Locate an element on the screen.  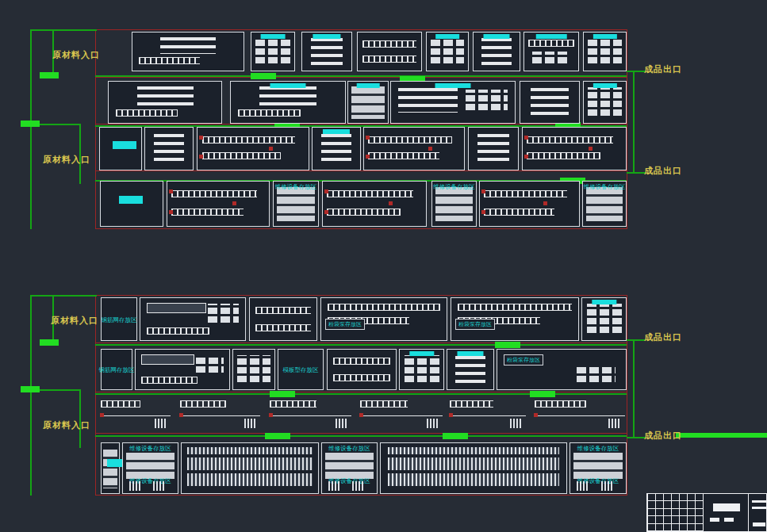
title-block-cell-text is located at coordinates (715, 520).